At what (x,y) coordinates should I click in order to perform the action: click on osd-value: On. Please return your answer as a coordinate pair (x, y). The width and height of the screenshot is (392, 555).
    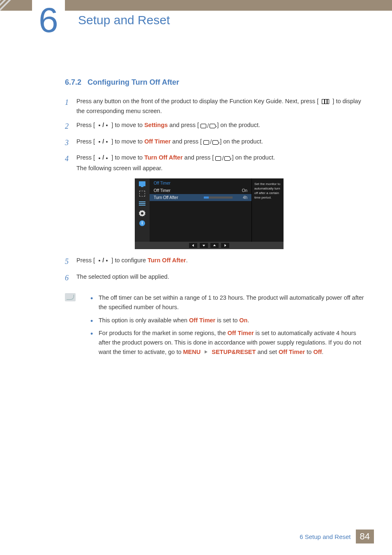
    Looking at the image, I should click on (242, 191).